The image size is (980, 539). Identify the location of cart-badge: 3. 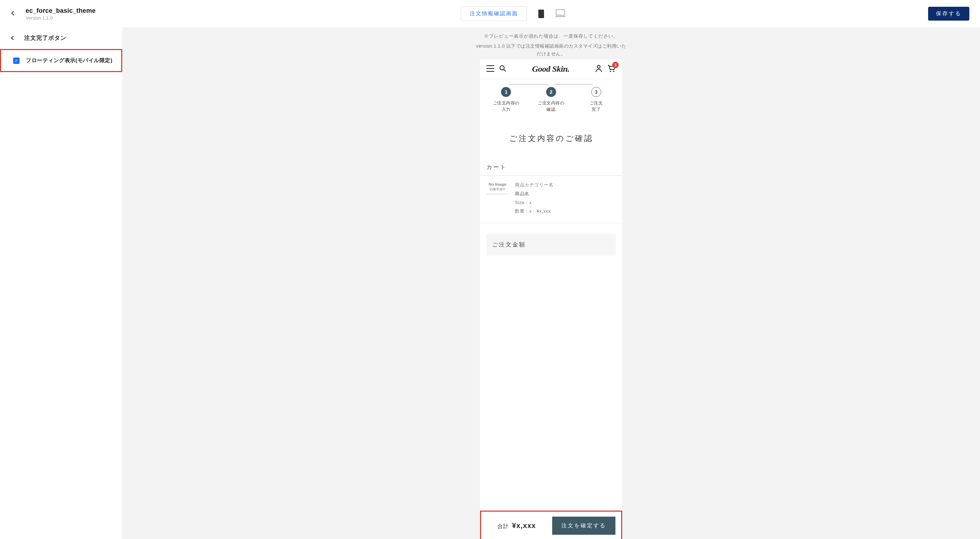
(616, 65).